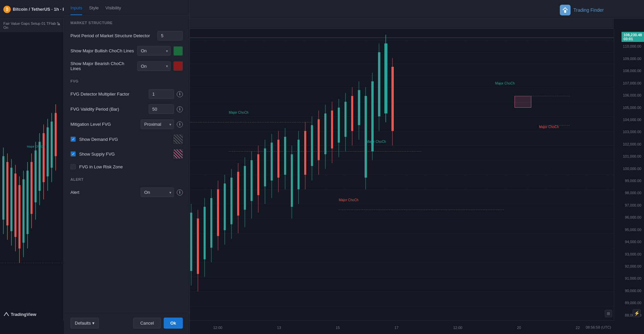  Describe the element at coordinates (154, 51) in the screenshot. I see `major-bullish-select: On Off` at that location.